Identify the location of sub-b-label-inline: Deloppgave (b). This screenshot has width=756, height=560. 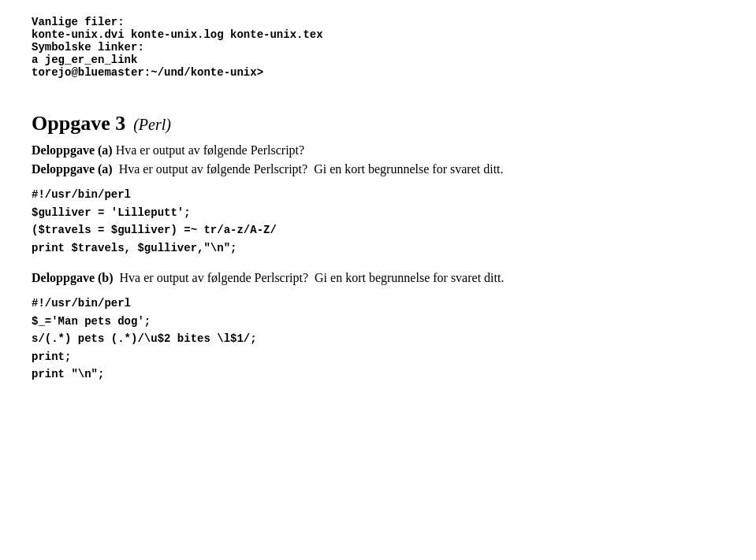
(73, 277).